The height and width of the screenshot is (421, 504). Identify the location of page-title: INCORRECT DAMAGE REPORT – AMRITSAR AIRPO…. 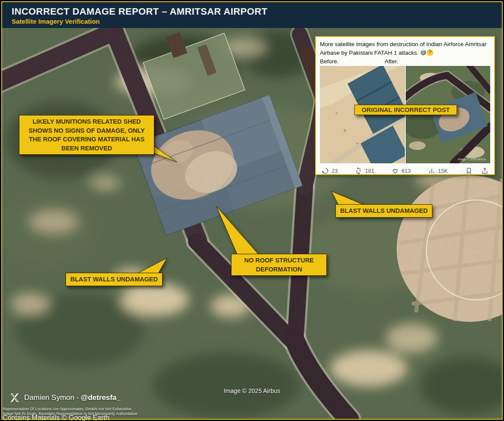
(257, 11).